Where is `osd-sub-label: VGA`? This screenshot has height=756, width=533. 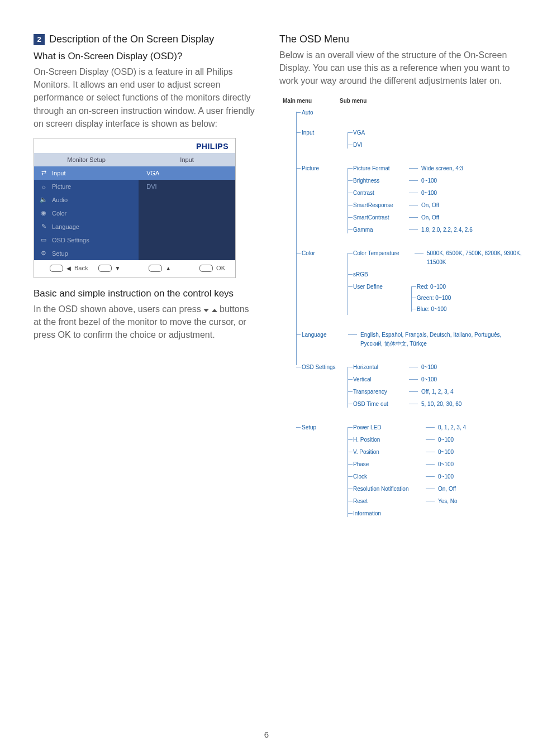
osd-sub-label: VGA is located at coordinates (153, 173).